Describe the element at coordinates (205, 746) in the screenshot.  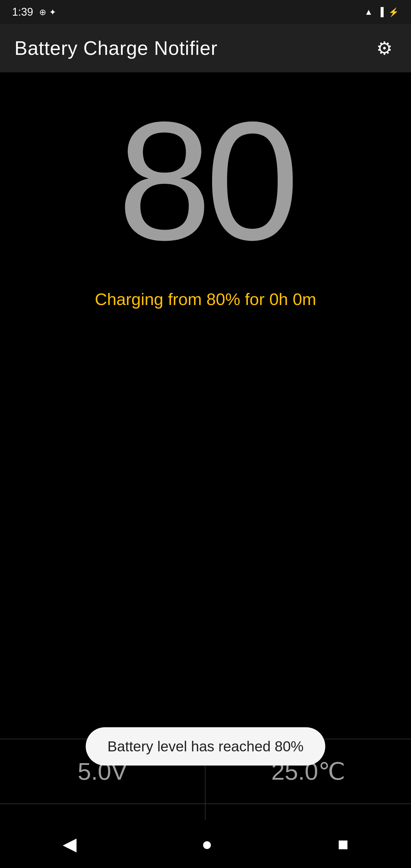
I see `toast-notification: Battery level has reached 80%` at that location.